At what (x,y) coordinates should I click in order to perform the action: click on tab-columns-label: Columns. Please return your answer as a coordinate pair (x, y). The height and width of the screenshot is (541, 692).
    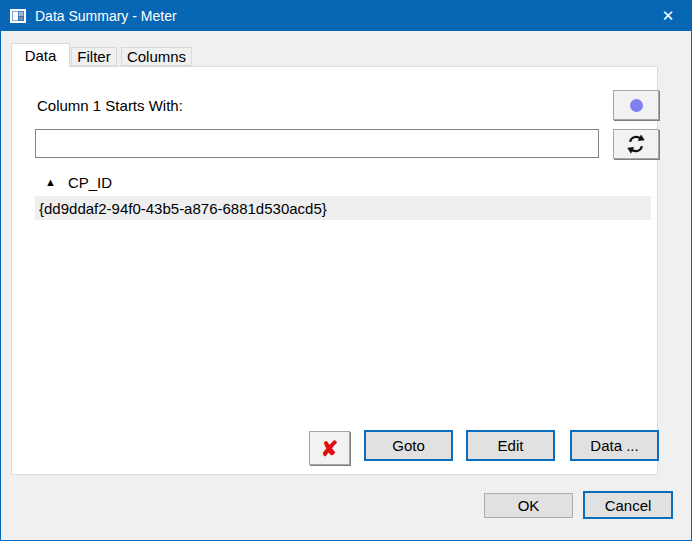
    Looking at the image, I should click on (156, 56).